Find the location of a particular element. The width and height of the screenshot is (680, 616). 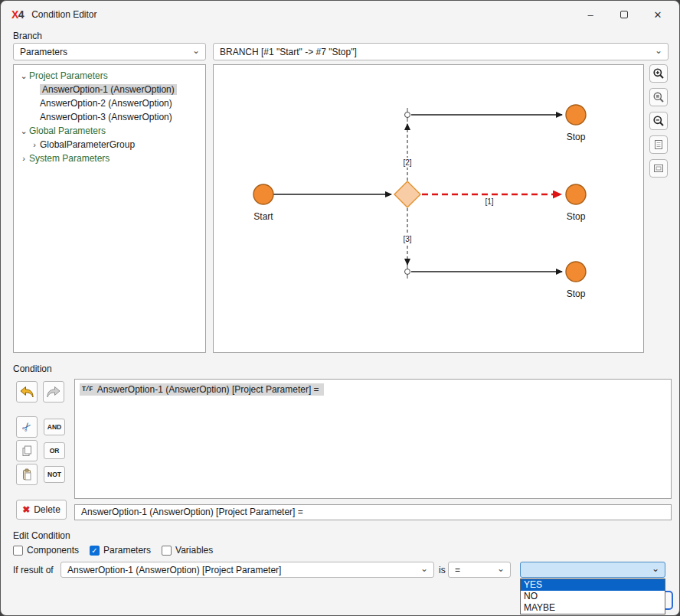

is-label: is is located at coordinates (443, 570).